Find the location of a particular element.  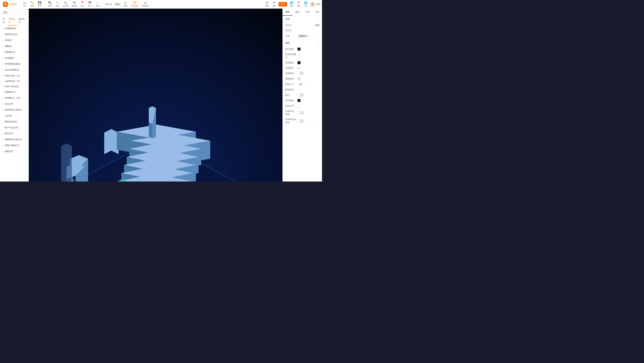

sidebar-item-0: □ 常用图形(8) ∨ is located at coordinates (14, 28).